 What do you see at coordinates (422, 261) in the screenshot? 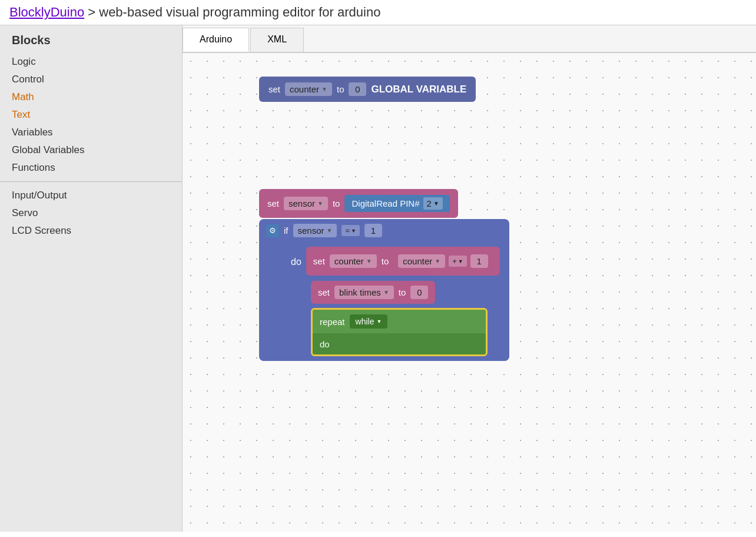
I see `counter-name-dropdown: counter` at bounding box center [422, 261].